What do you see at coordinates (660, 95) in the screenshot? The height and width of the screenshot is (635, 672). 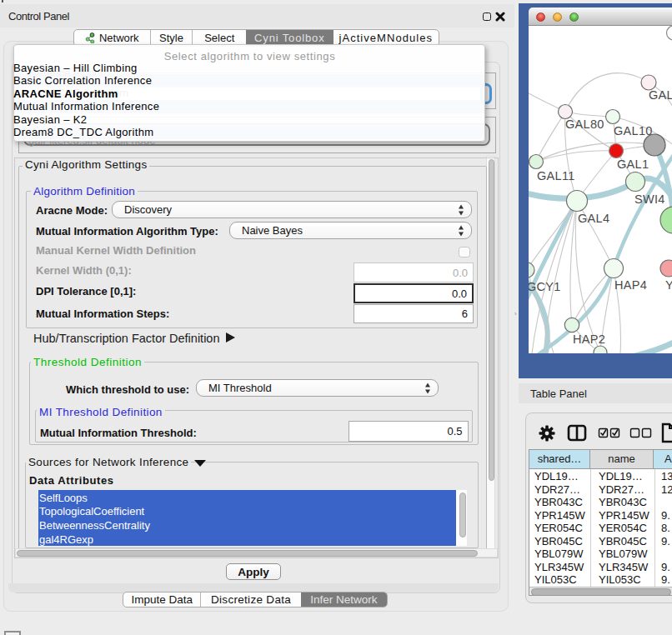 I see `svg-text: GAL2` at bounding box center [660, 95].